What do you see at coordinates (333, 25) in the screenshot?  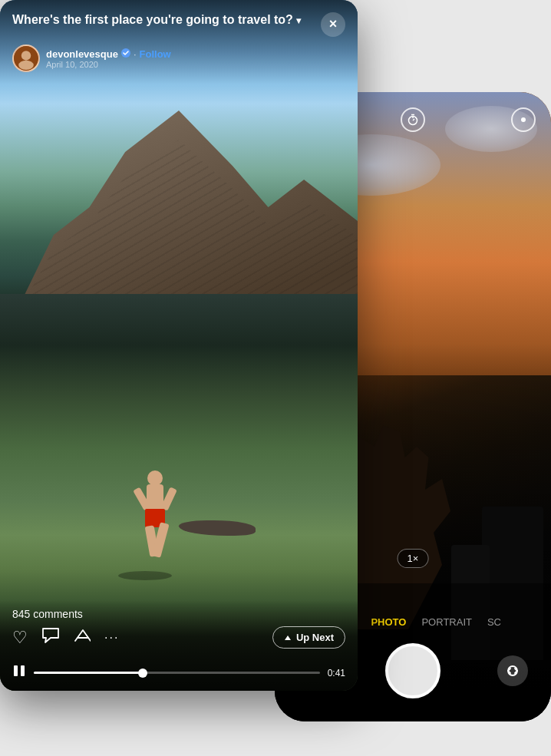 I see `close-button: ×` at bounding box center [333, 25].